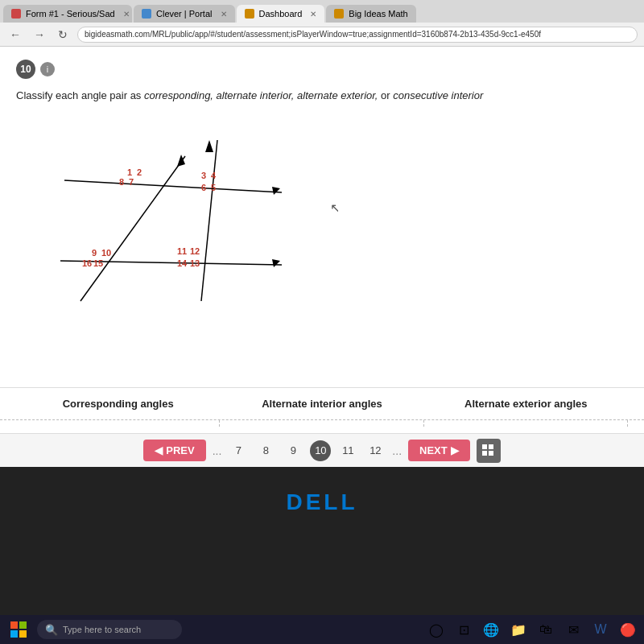 The image size is (644, 644). I want to click on page-12: 12, so click(375, 451).